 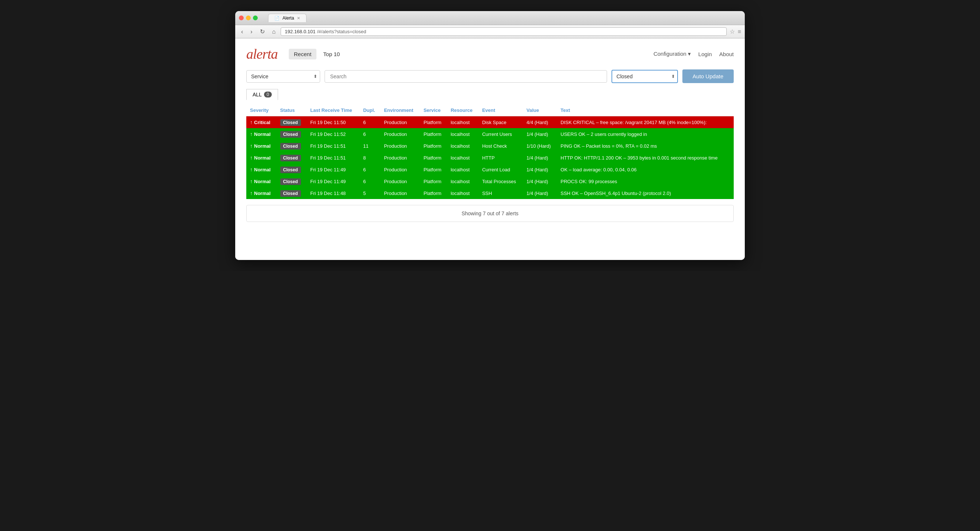 I want to click on nav-top10: Top 10, so click(x=332, y=54).